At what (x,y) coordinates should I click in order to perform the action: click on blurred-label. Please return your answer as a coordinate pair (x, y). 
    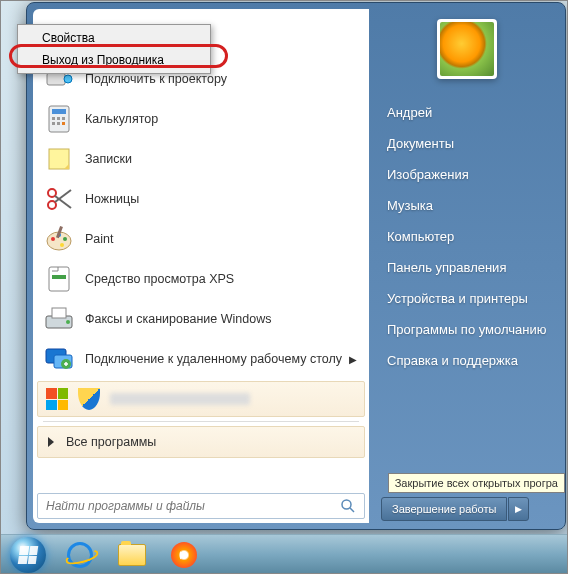
    Looking at the image, I should click on (180, 399).